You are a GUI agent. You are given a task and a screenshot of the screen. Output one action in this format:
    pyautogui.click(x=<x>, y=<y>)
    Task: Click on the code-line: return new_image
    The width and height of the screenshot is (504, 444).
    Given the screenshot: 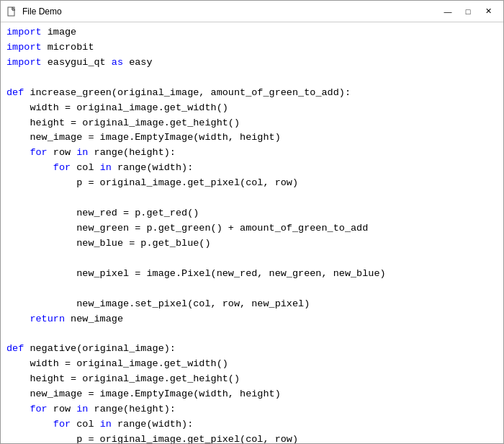 What is the action you would take?
    pyautogui.click(x=252, y=320)
    